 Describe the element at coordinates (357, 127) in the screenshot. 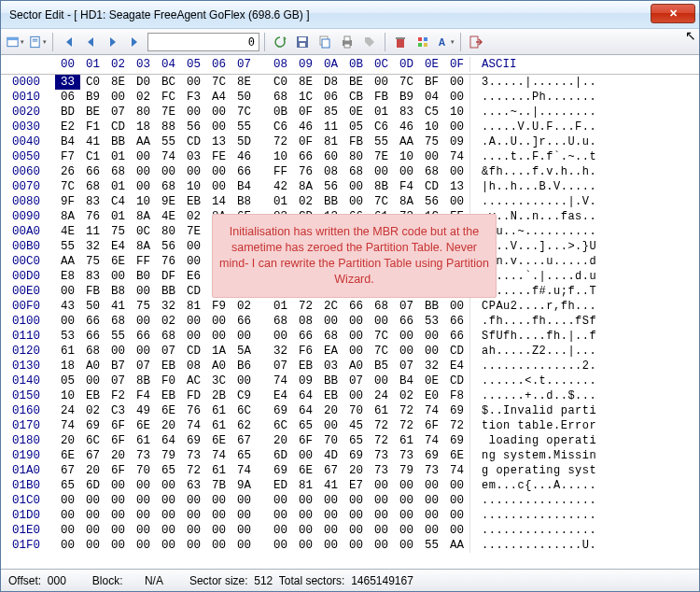

I see `hex-byte: 05` at that location.